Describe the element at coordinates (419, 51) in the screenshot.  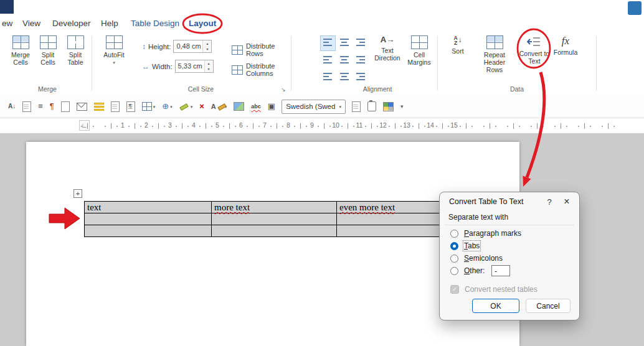
I see `cell-margins-button: Cell Margins` at that location.